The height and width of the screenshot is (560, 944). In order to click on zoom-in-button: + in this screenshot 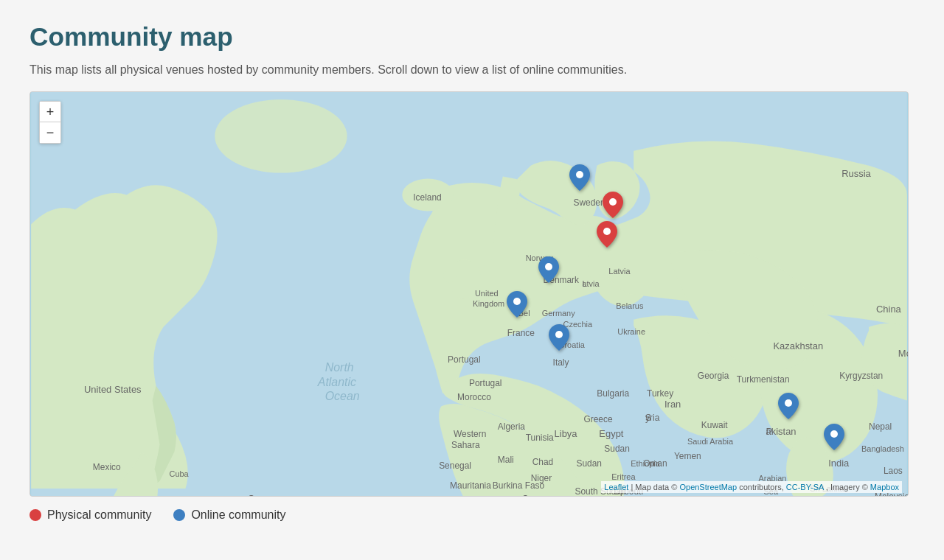, I will do `click(50, 112)`.